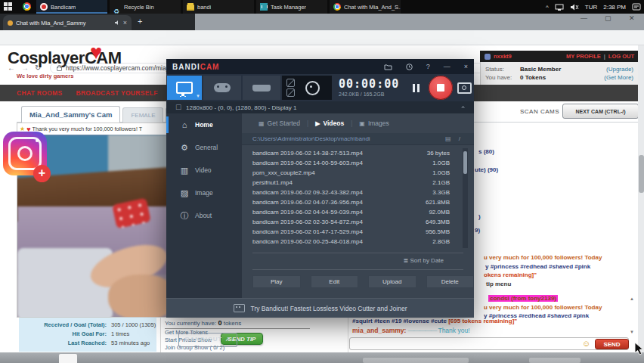 The height and width of the screenshot is (363, 644). Describe the element at coordinates (358, 260) in the screenshot. I see `sort-by-date-button: ≣ Sort by Date` at that location.